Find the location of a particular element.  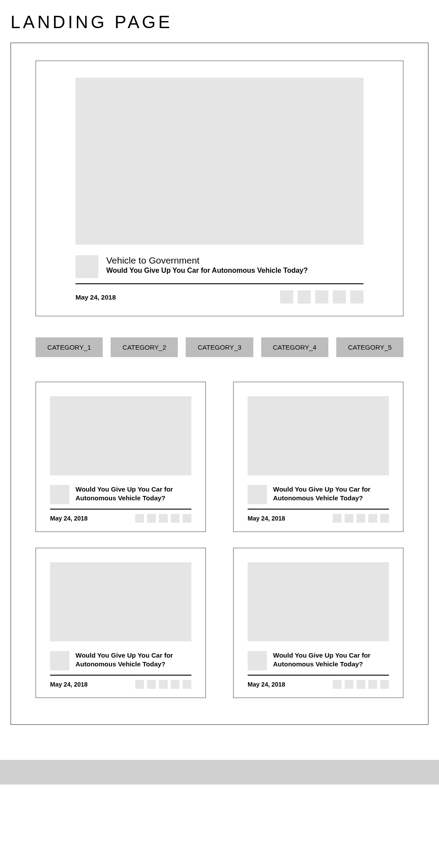

category-button: CATEGORY_5 is located at coordinates (370, 347).